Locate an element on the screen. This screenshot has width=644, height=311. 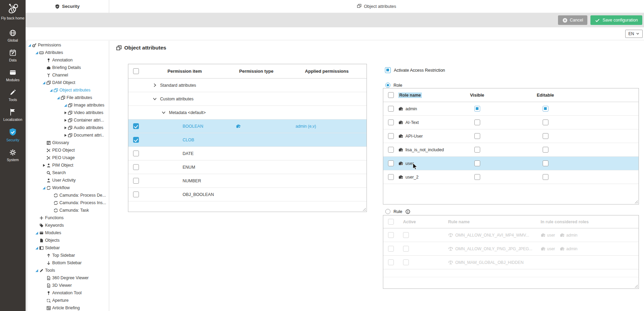
permission-row-metadata-default: Metadata <default> is located at coordinates (247, 113).